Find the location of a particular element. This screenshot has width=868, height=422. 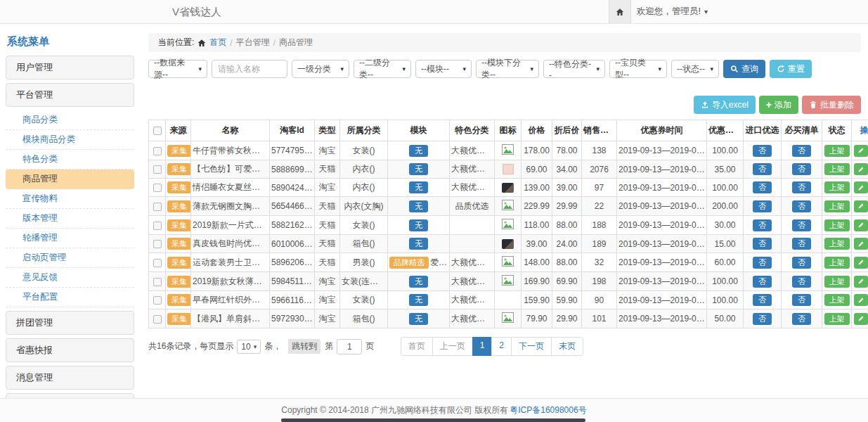

column-header-7: 图标 is located at coordinates (508, 131).